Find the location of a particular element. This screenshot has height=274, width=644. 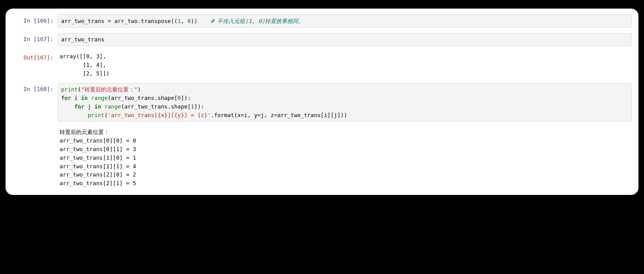

cell-167-out: Out[167]: array([[0, 1], [0, 1], [1, 2]]… is located at coordinates (322, 65).